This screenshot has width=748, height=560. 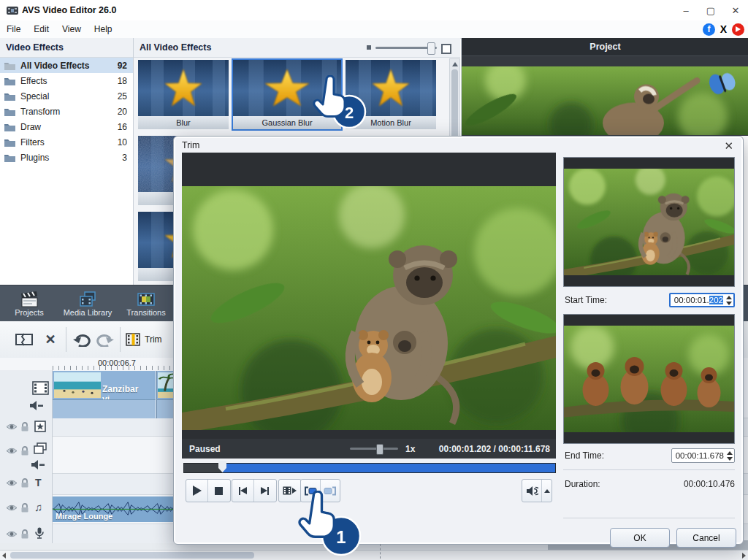 I want to click on frame-nav-group, so click(x=254, y=491).